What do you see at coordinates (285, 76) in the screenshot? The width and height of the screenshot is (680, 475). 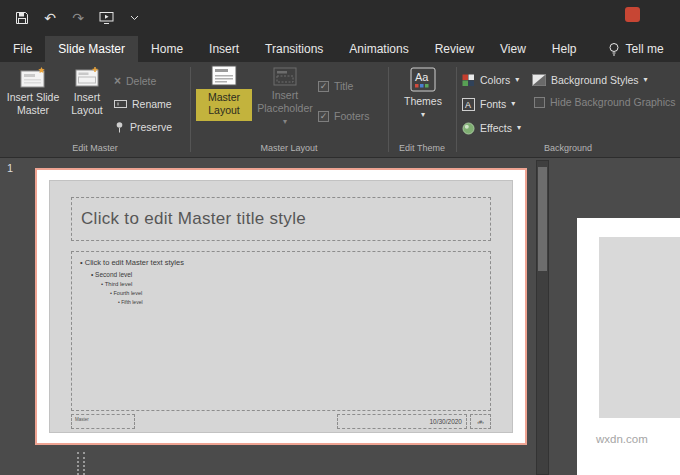 I see `insert-placeholder-icon` at bounding box center [285, 76].